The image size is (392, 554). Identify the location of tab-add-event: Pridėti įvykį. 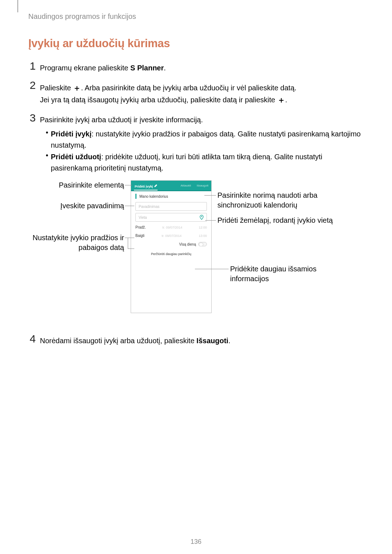
(146, 186).